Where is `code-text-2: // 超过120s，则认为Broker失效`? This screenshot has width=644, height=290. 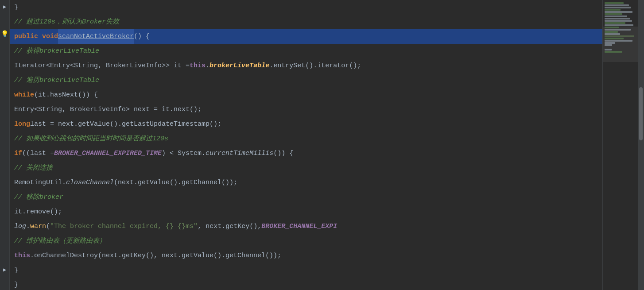
code-text-2: // 超过120s，则认为Broker失效 is located at coordinates (66, 22).